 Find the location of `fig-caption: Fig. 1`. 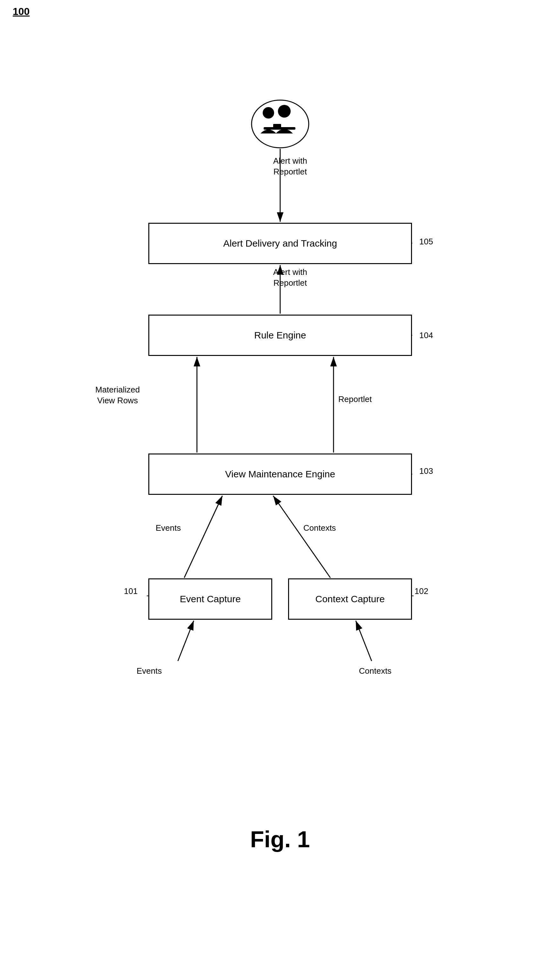

fig-caption: Fig. 1 is located at coordinates (280, 839).